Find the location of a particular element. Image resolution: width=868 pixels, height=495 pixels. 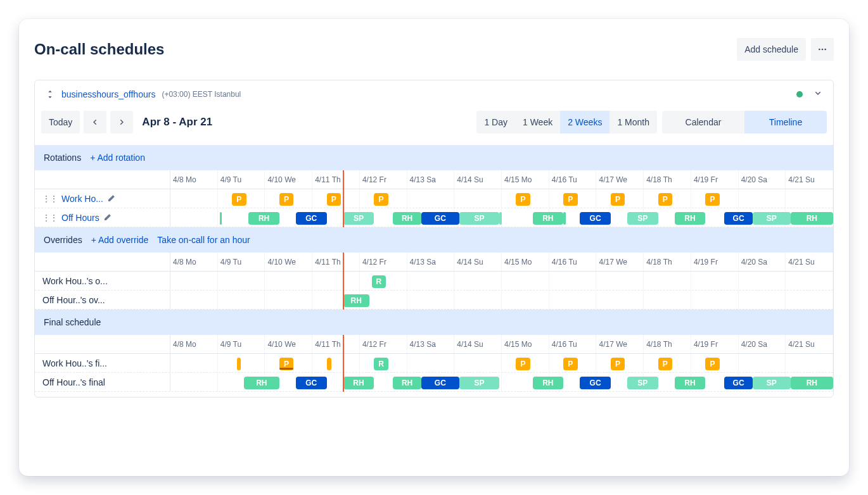

row-name: Off Hour..'s ov... is located at coordinates (73, 300).